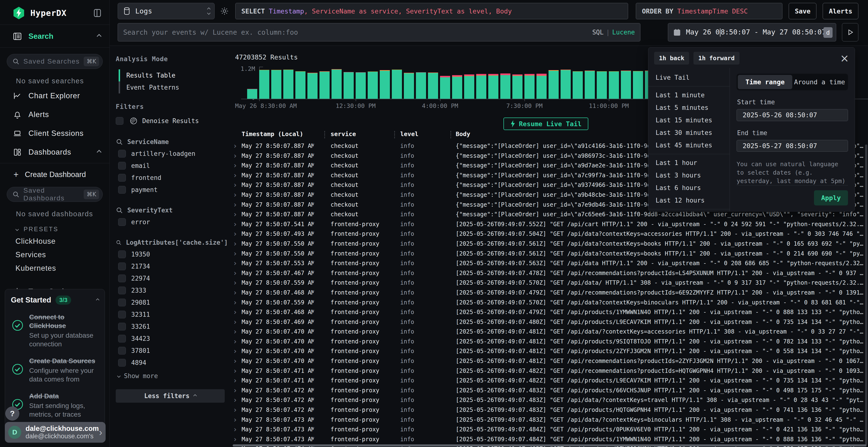 Image resolution: width=868 pixels, height=447 pixels. I want to click on filter-option: artillery-loadgen, so click(172, 153).